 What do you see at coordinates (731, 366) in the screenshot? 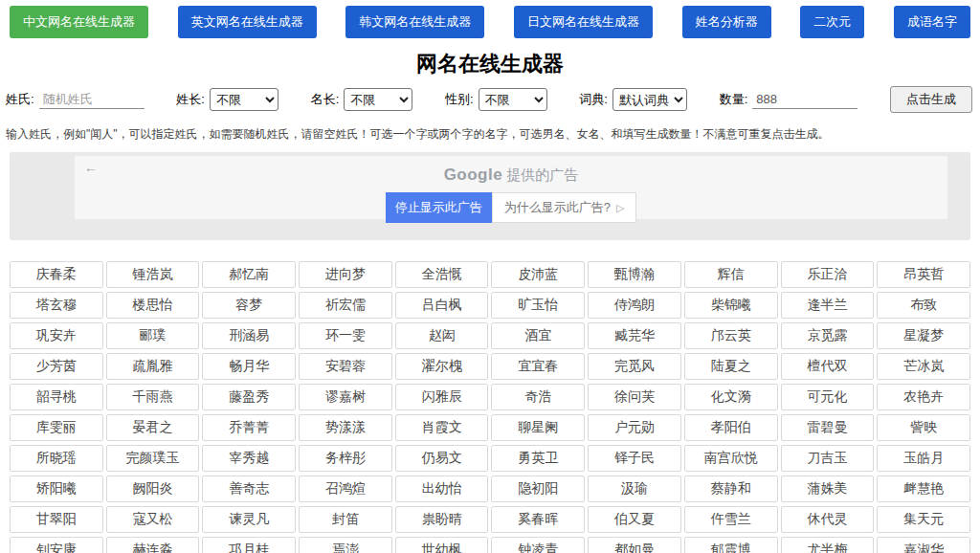
I see `name-cell: 陆夏之` at bounding box center [731, 366].